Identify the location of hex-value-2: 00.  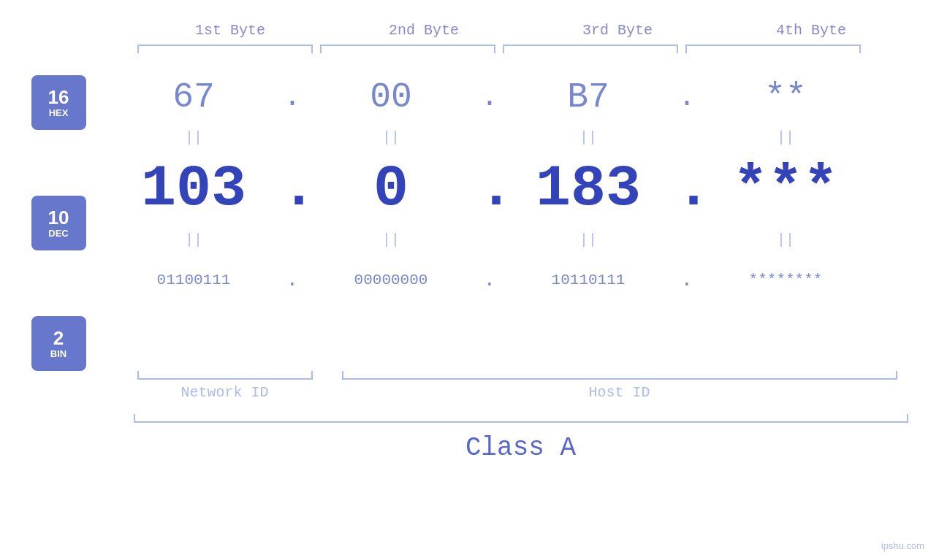
(391, 97).